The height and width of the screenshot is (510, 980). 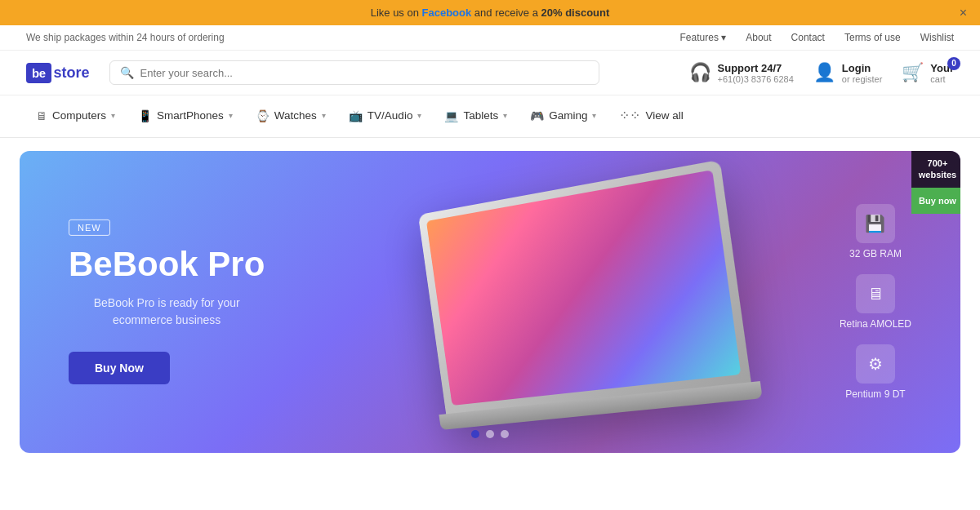 I want to click on nav-item-viewall: ⁘⁘ View all, so click(x=651, y=116).